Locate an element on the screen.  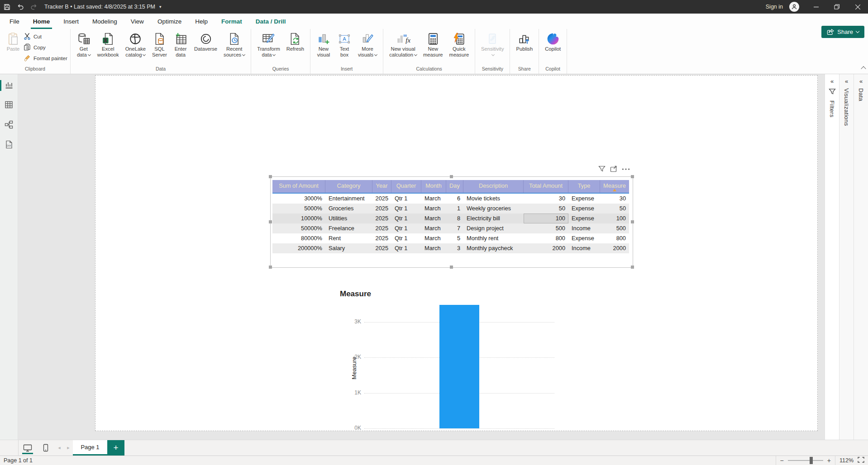
table-cell: 10000% is located at coordinates (299, 218).